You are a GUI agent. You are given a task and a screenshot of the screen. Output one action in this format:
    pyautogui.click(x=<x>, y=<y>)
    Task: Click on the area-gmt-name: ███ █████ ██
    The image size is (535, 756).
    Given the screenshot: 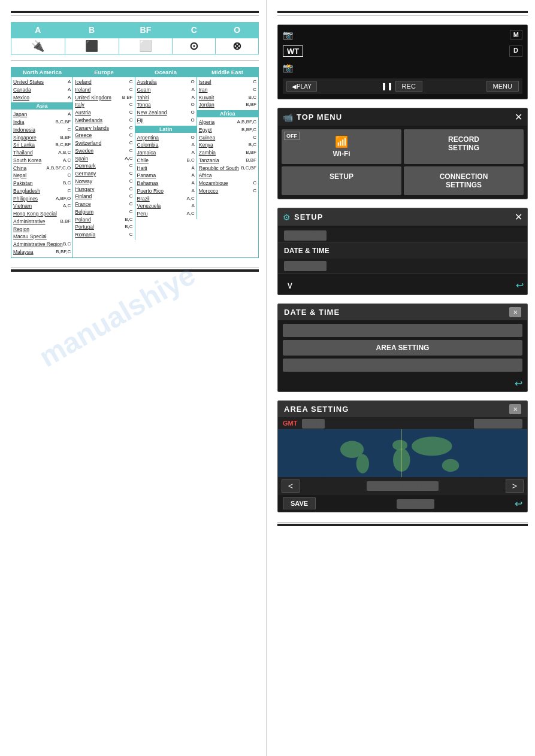 What is the action you would take?
    pyautogui.click(x=498, y=424)
    